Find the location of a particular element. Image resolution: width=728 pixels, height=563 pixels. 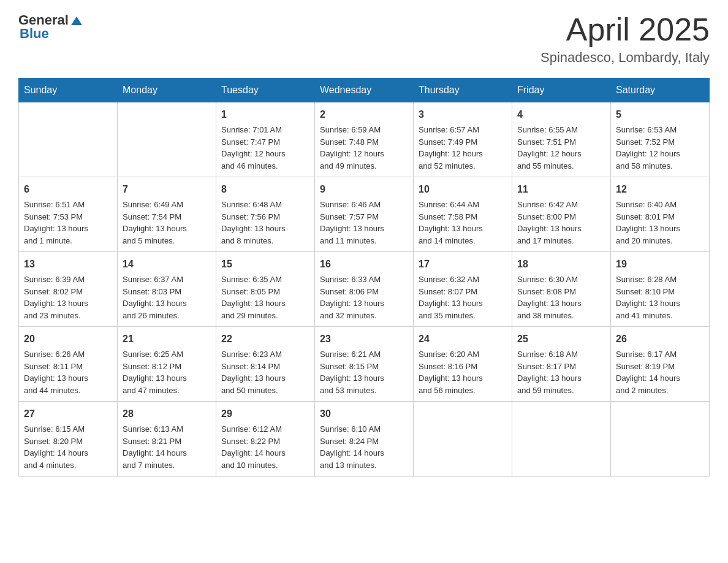

day-info: Sunrise: 6:39 AM Sunset: 8:02 PM Dayligh… is located at coordinates (68, 297).